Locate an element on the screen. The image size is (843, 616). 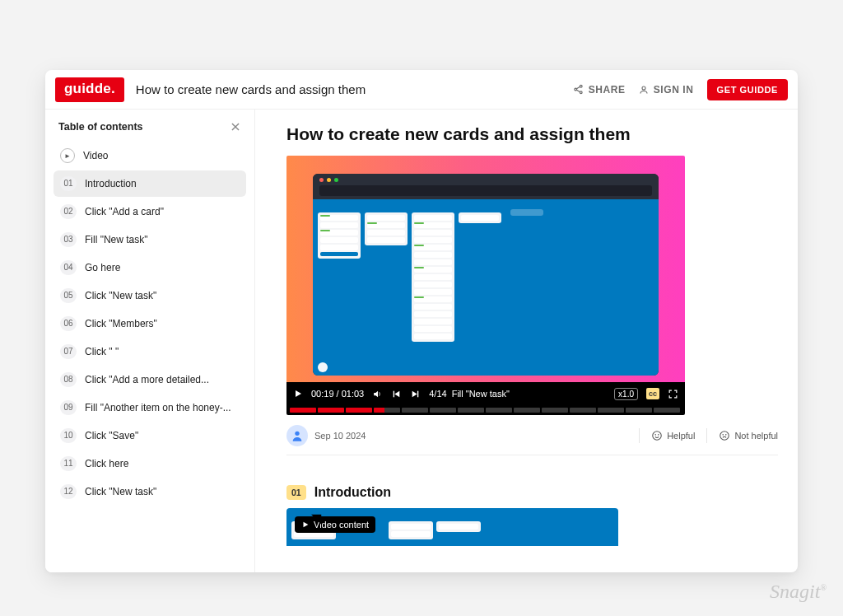
toc-item-label: Fill "New task" is located at coordinates (117, 240).